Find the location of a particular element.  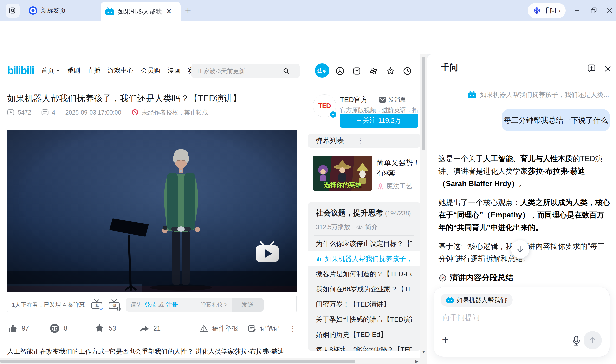

playlist-plays: 312.5万播放 is located at coordinates (333, 227).